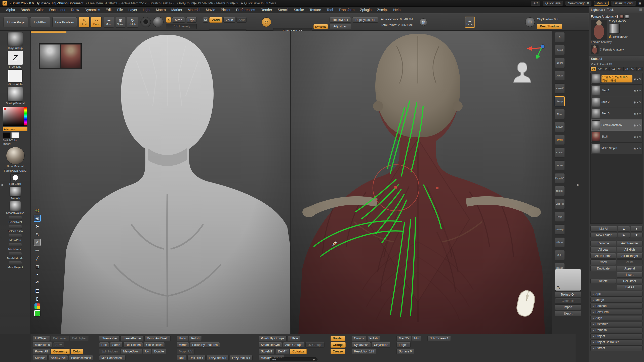 Image resolution: width=644 pixels, height=362 pixels. Describe the element at coordinates (161, 10) in the screenshot. I see `menu-macro: Macro` at that location.